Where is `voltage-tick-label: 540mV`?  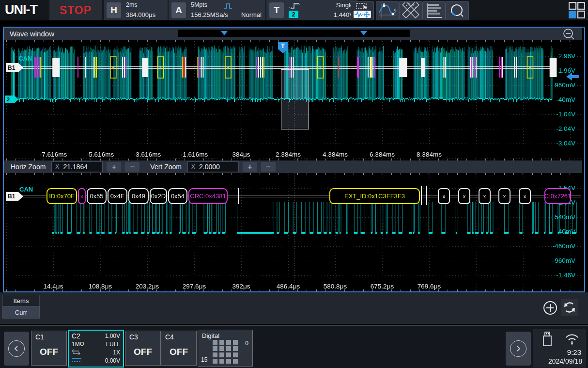 voltage-tick-label: 540mV is located at coordinates (565, 217).